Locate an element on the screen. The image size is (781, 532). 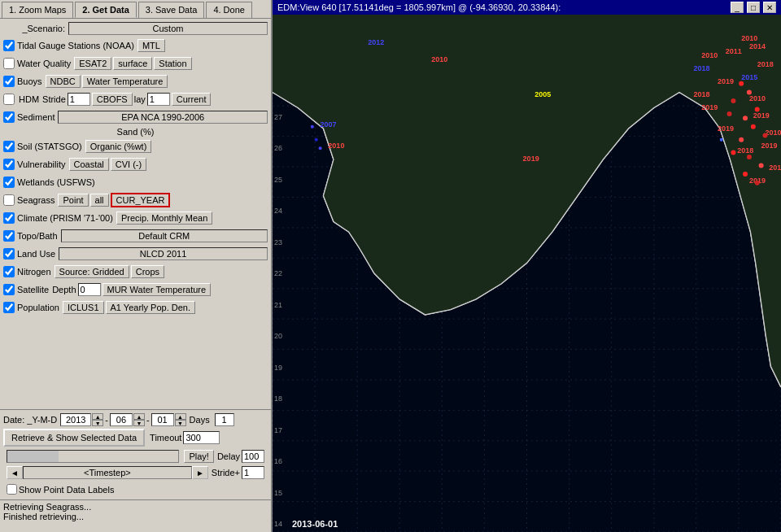
btn-esat2: ESAT2 is located at coordinates (93, 63).